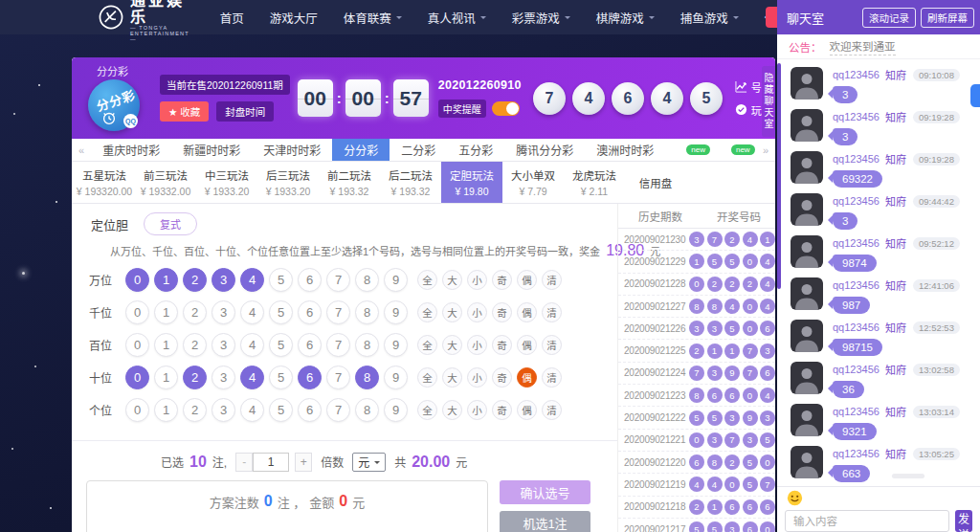 The width and height of the screenshot is (980, 532). Describe the element at coordinates (505, 109) in the screenshot. I see `win-reminder-toggle` at that location.